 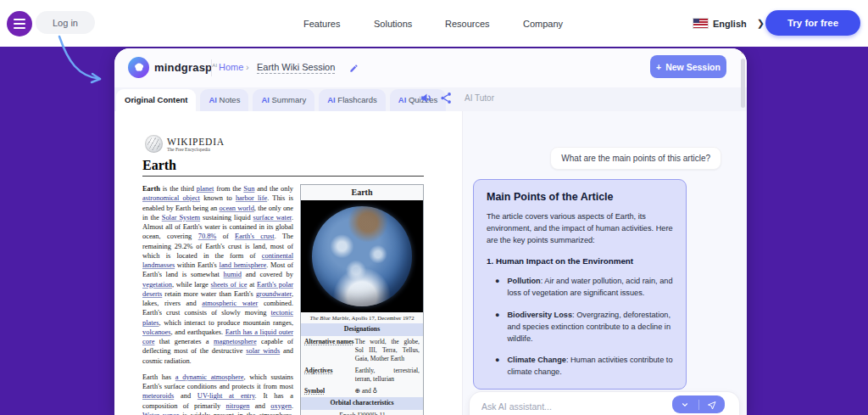 What do you see at coordinates (296, 68) in the screenshot?
I see `breadcrumb-current: Earth Wiki Session` at bounding box center [296, 68].